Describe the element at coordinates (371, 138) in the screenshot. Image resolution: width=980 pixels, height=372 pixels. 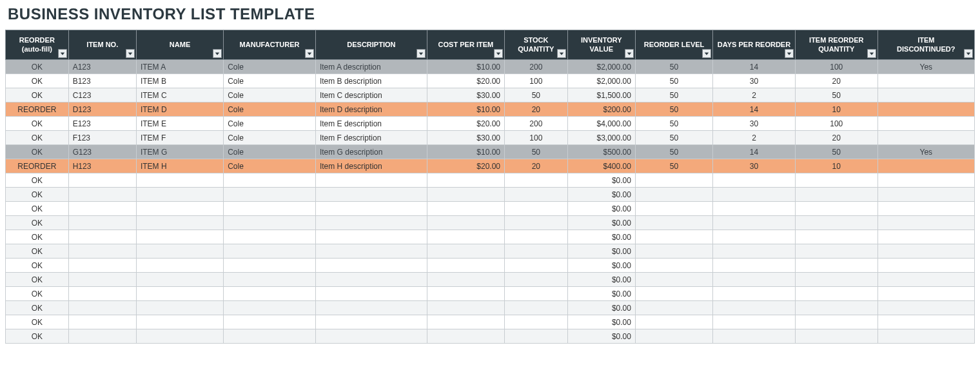
I see `cell-description: Item F description` at that location.